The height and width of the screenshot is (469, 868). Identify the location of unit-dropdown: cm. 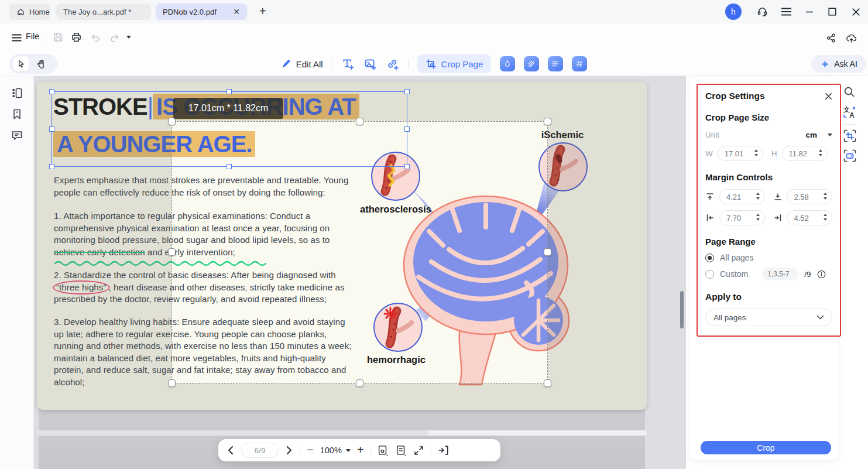
(819, 135).